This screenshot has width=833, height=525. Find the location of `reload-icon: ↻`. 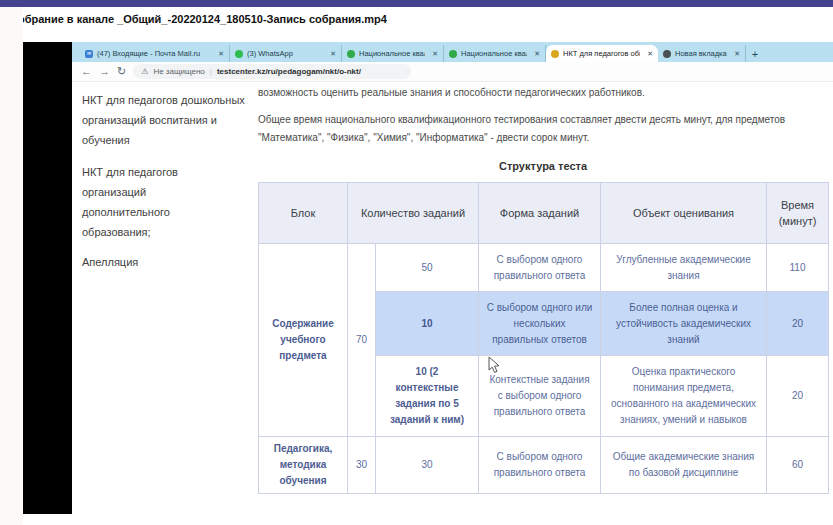

reload-icon: ↻ is located at coordinates (122, 72).